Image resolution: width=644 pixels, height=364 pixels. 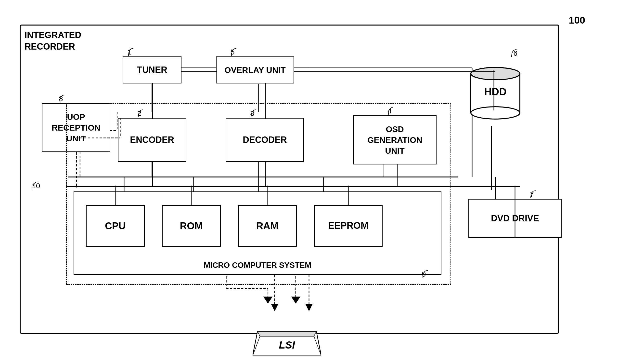 I want to click on tuner-block: TUNER, so click(x=152, y=70).